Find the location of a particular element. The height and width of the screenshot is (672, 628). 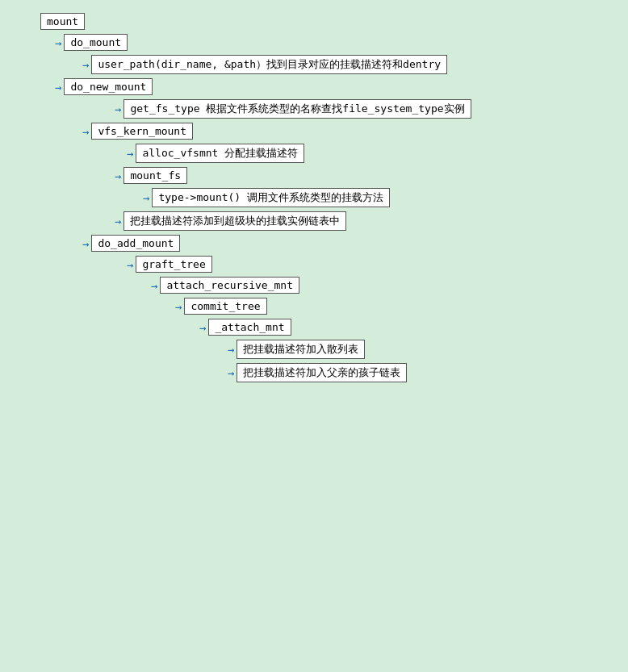

node-label: graft_tree is located at coordinates (174, 265).